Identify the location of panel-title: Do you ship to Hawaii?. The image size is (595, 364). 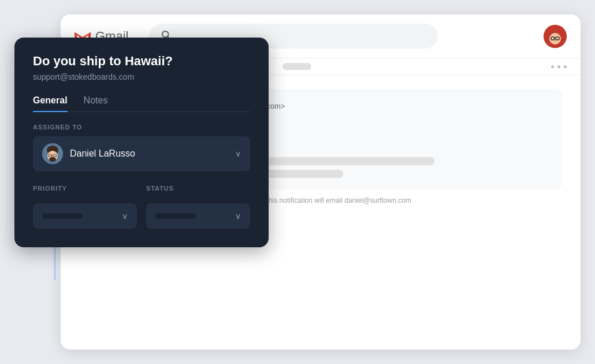
(142, 61).